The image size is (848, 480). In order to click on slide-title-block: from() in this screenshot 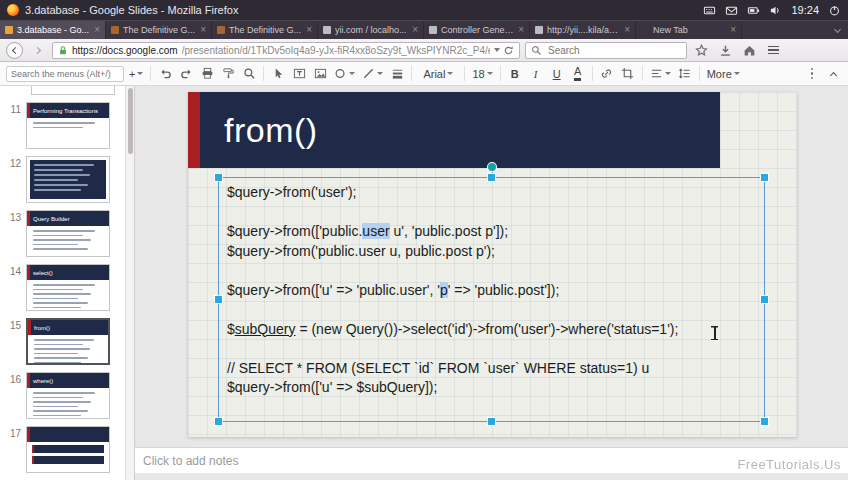, I will do `click(454, 130)`.